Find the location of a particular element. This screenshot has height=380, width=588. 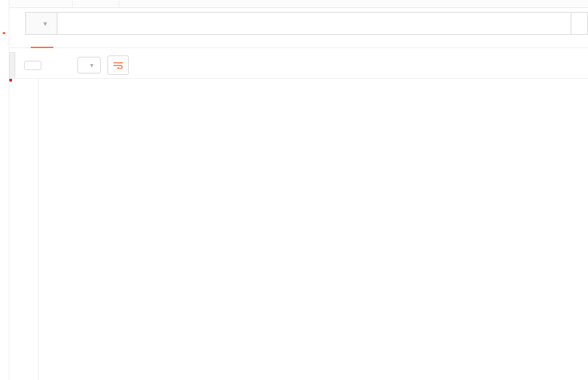

tab-raw is located at coordinates (49, 65).